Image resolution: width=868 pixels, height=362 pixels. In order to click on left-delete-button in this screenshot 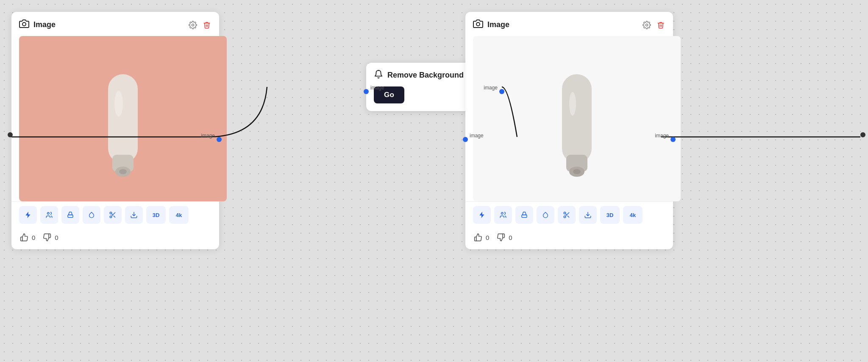, I will do `click(207, 25)`.